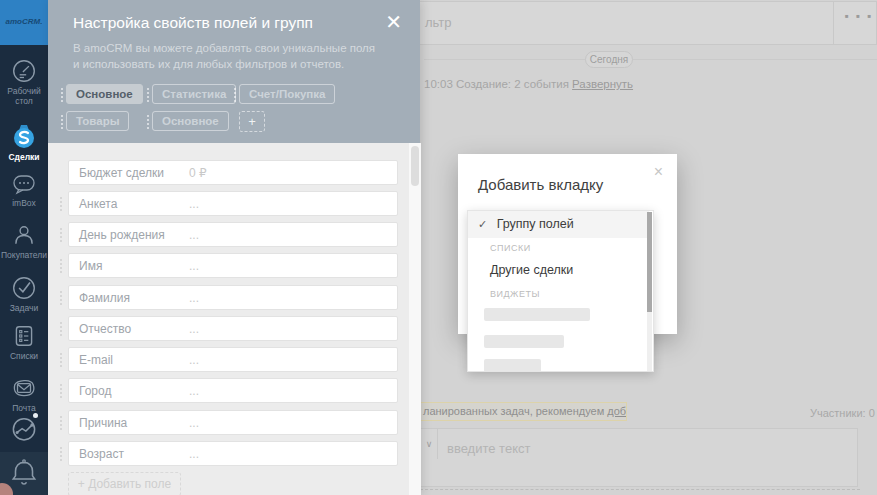 The image size is (877, 495). I want to click on add-field-button: + Добавить поле, so click(124, 484).